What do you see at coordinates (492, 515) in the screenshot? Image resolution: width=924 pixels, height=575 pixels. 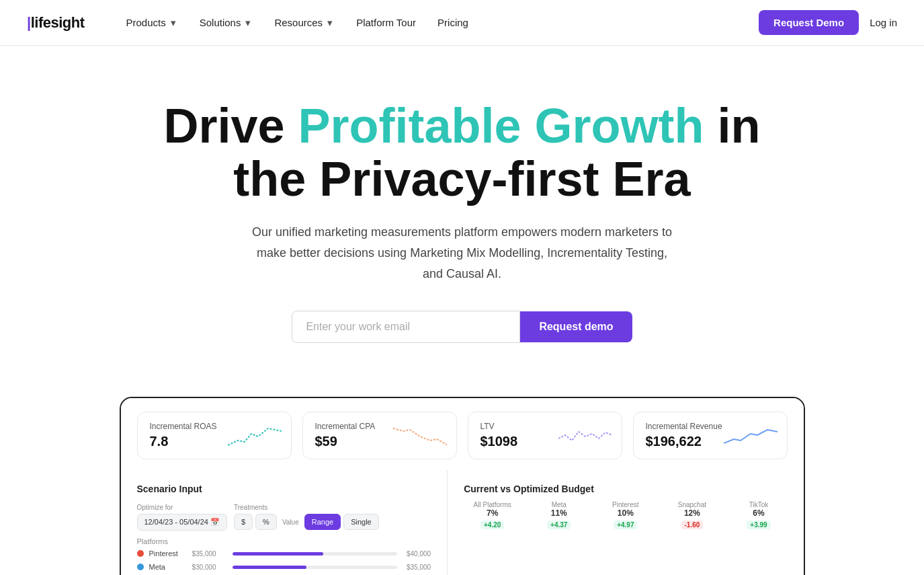 I see `budget-col-all: All Platforms 7% +4.20` at bounding box center [492, 515].